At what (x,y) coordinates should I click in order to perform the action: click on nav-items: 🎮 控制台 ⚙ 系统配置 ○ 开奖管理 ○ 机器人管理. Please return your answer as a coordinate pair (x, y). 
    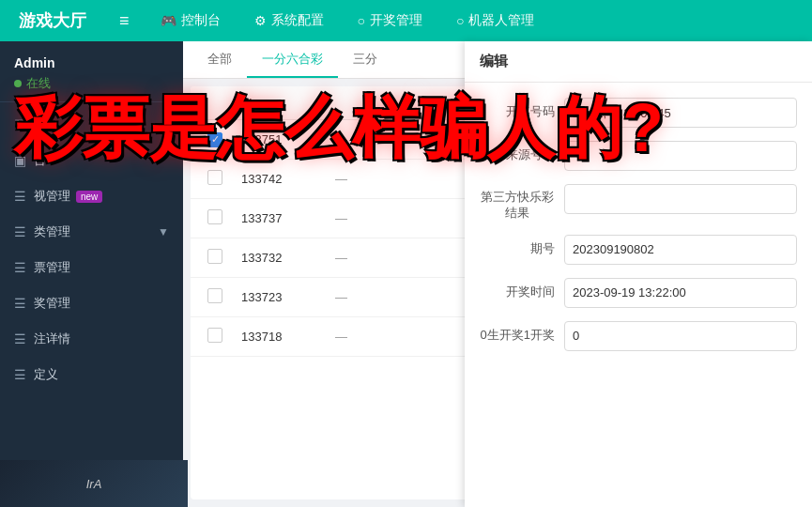
    Looking at the image, I should click on (347, 21).